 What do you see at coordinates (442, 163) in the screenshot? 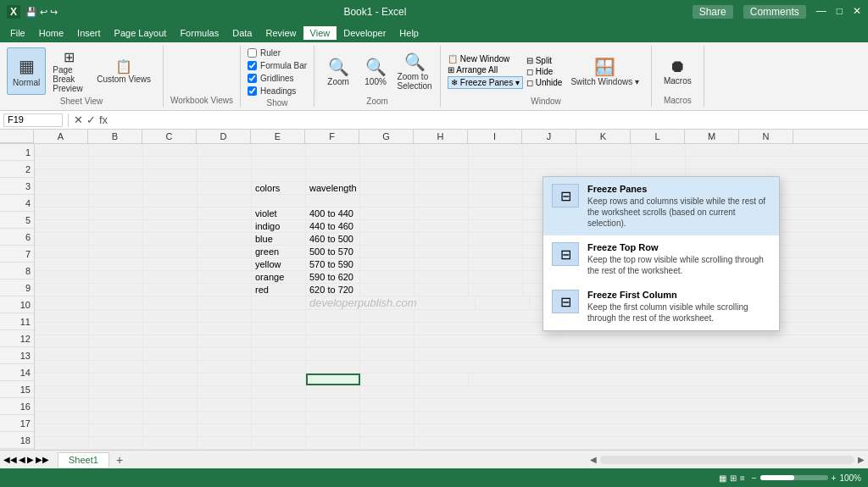
I see `cell-h2` at bounding box center [442, 163].